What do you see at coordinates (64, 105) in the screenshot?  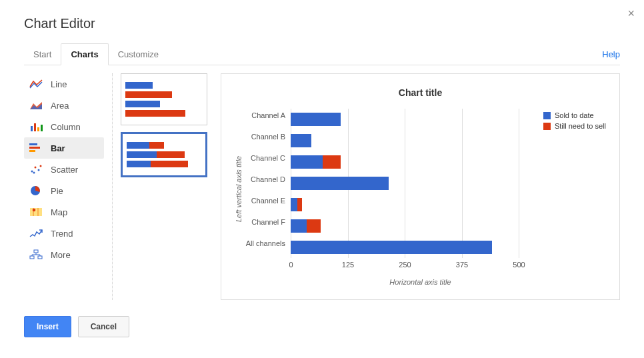 I see `sidebar-item-area: Area` at bounding box center [64, 105].